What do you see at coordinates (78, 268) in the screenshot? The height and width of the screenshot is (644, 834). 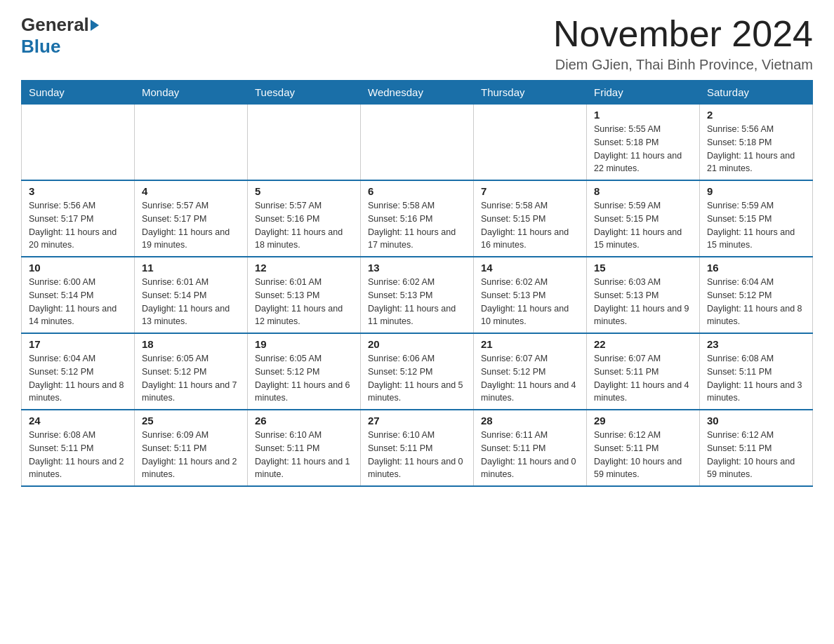 I see `day-number: 10` at bounding box center [78, 268].